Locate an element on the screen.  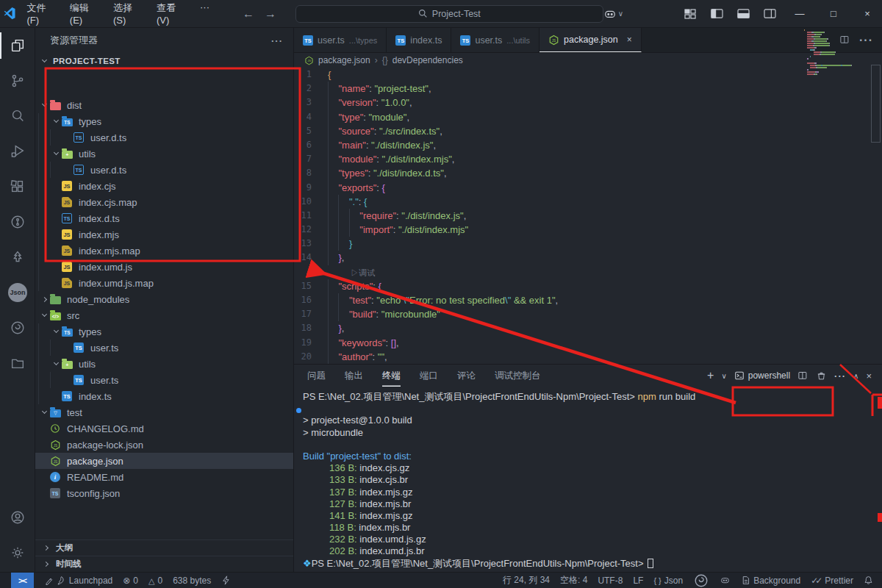
status-copilot-status is located at coordinates (725, 581).